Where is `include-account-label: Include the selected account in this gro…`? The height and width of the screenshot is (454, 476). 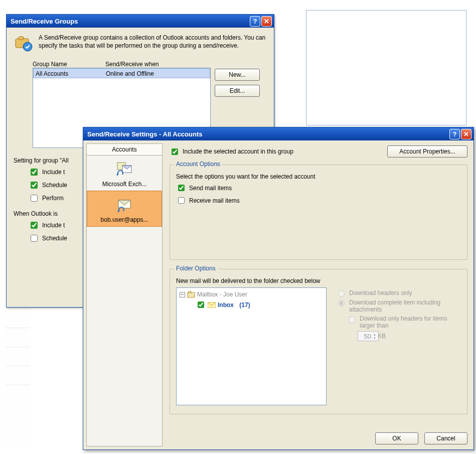
include-account-label: Include the selected account in this gro… is located at coordinates (238, 152).